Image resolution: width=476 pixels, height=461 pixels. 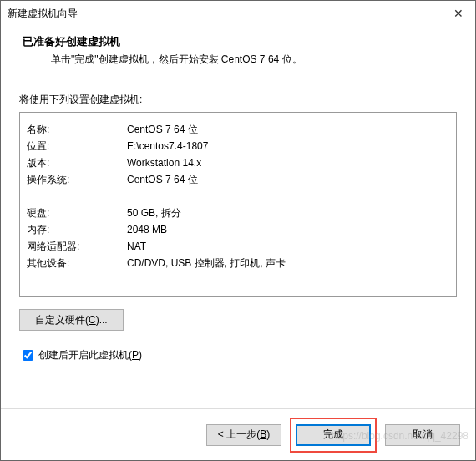 What do you see at coordinates (77, 230) in the screenshot?
I see `label-memory: 内存:` at bounding box center [77, 230].